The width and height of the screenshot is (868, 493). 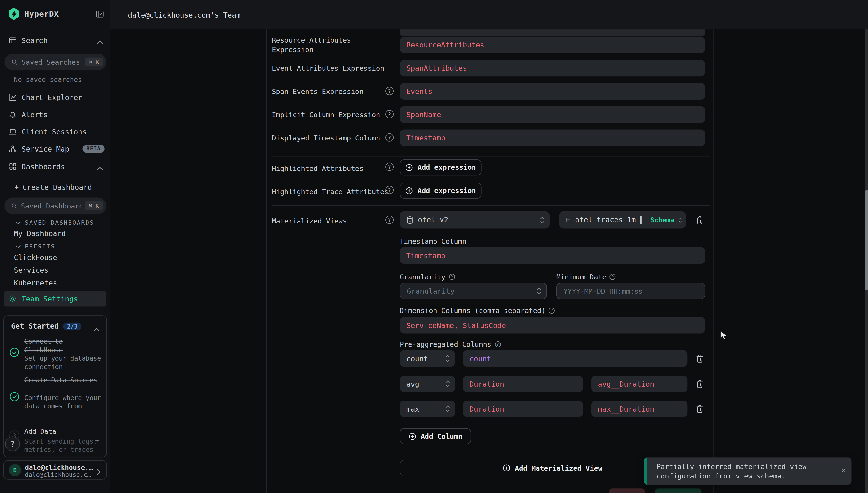 I want to click on get-started-item-subtitle: Set up your database connection, so click(x=64, y=363).